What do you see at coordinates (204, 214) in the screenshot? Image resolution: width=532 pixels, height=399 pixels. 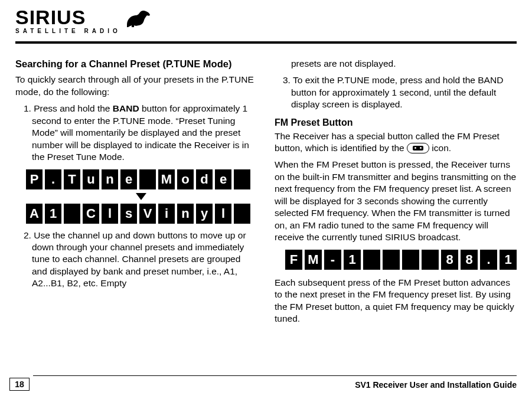 I see `lcd-cell: y` at bounding box center [204, 214].